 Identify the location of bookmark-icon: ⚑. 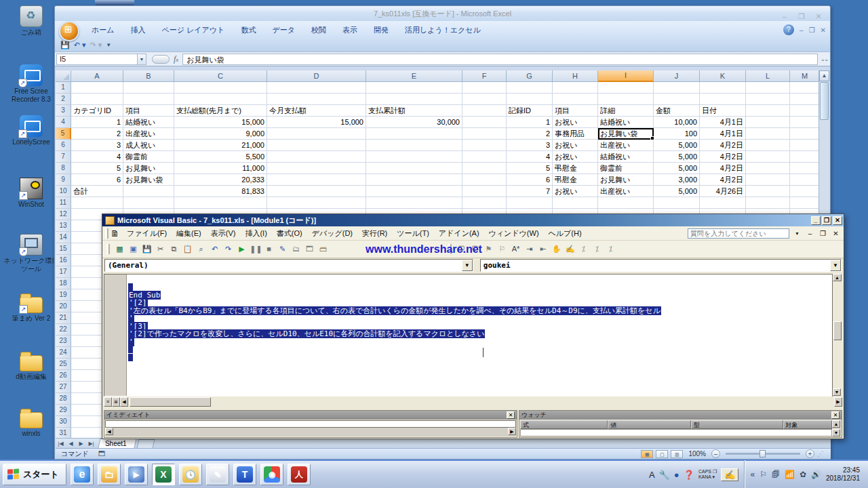
(488, 249).